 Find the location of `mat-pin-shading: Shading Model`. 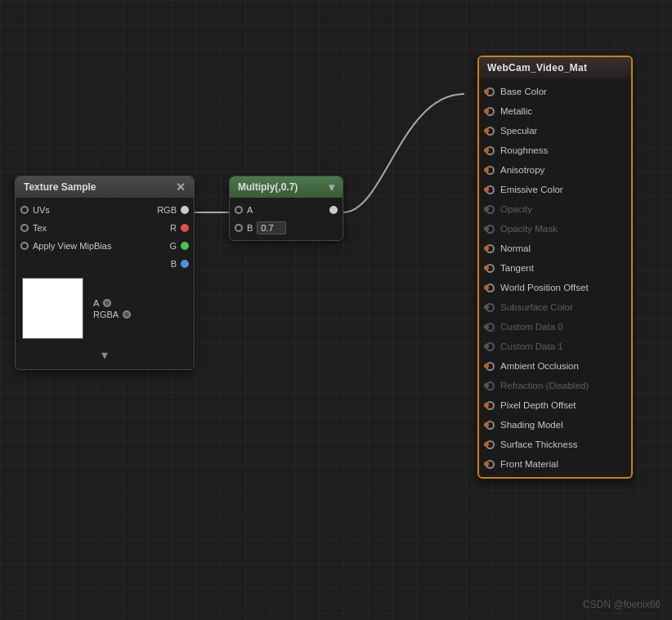

mat-pin-shading: Shading Model is located at coordinates (555, 425).